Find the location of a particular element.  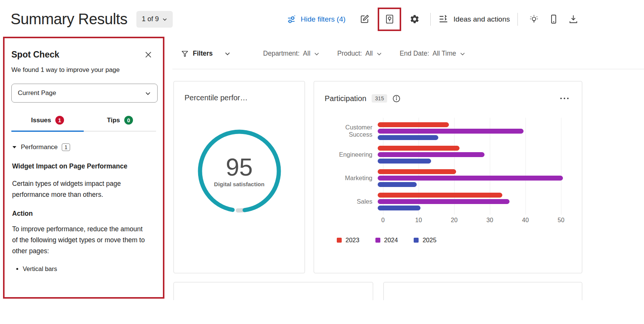

bar-2023-marketing is located at coordinates (417, 172).